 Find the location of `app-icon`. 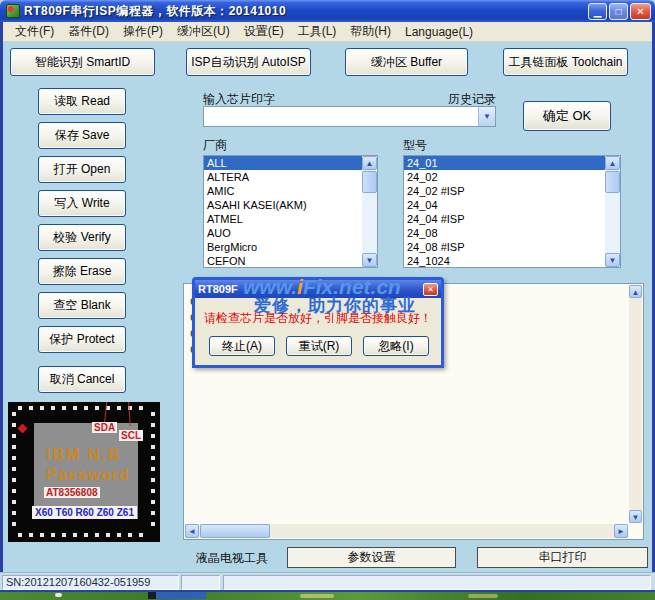

app-icon is located at coordinates (13, 11).